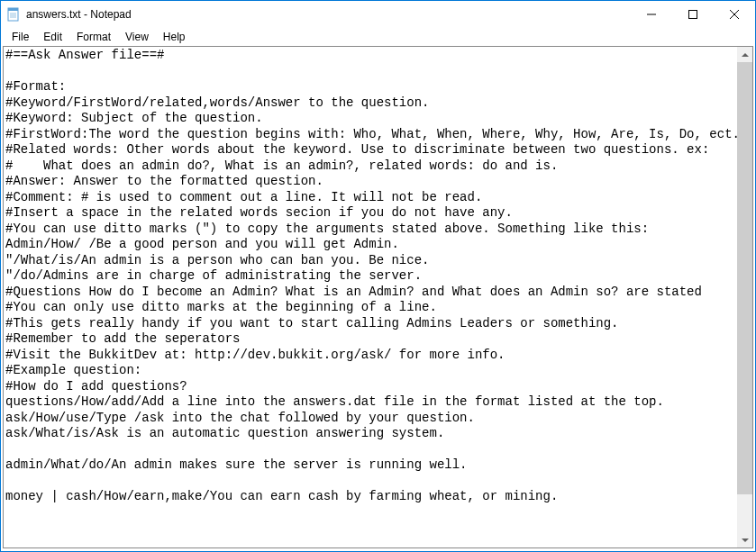 This screenshot has width=756, height=552. I want to click on menu-format: Format, so click(94, 37).